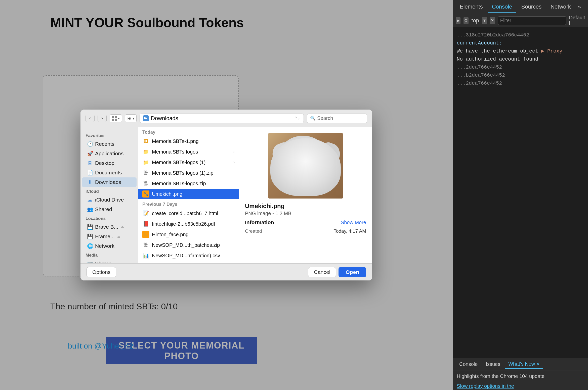 The height and width of the screenshot is (390, 588). I want to click on sidebar-frame-label: Frame..., so click(105, 236).